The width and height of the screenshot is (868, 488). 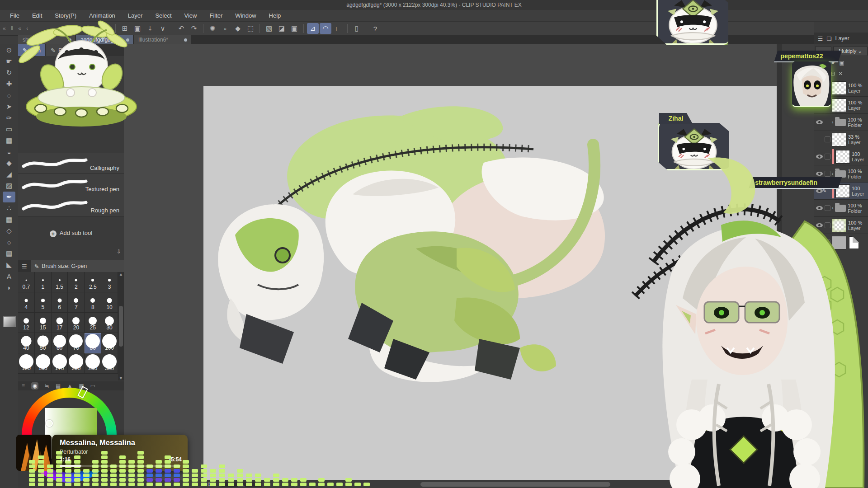 What do you see at coordinates (338, 28) in the screenshot?
I see `snap-to-grid-icon: ∟` at bounding box center [338, 28].